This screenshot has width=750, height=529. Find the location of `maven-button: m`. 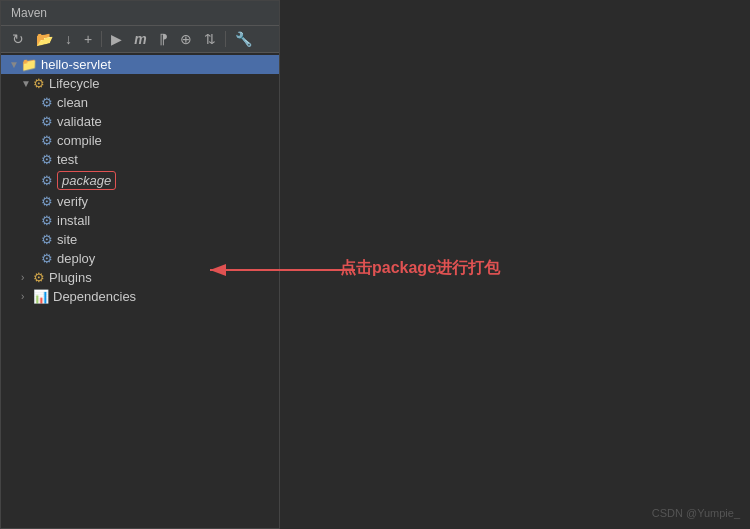

maven-button: m is located at coordinates (140, 39).